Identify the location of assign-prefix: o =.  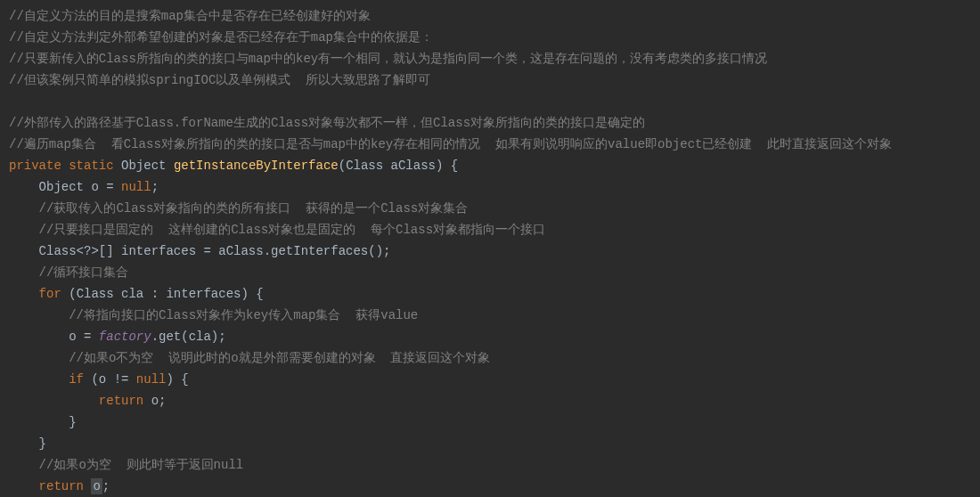
(84, 337).